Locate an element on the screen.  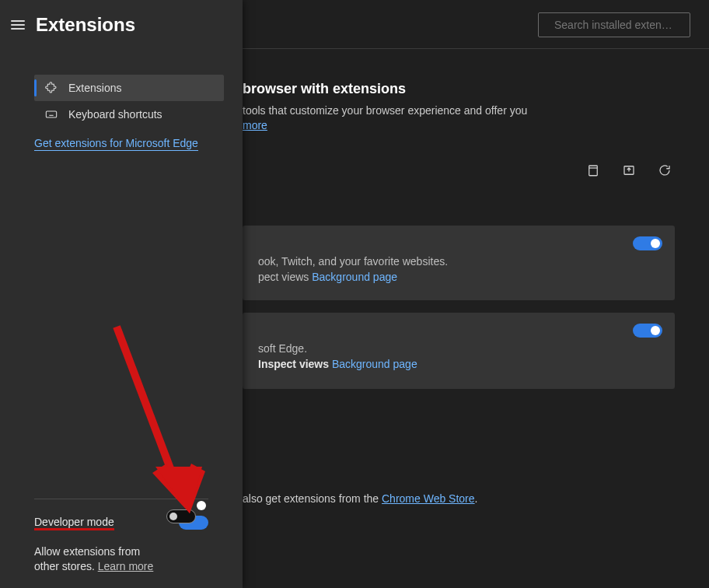
sidebar-item-label: Extensions is located at coordinates (95, 88).